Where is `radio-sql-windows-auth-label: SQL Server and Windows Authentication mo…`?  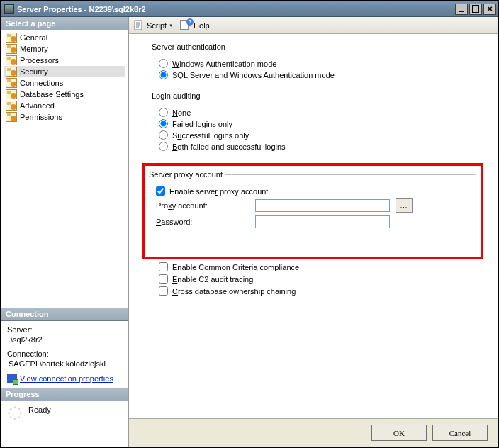 radio-sql-windows-auth-label: SQL Server and Windows Authentication mo… is located at coordinates (254, 75).